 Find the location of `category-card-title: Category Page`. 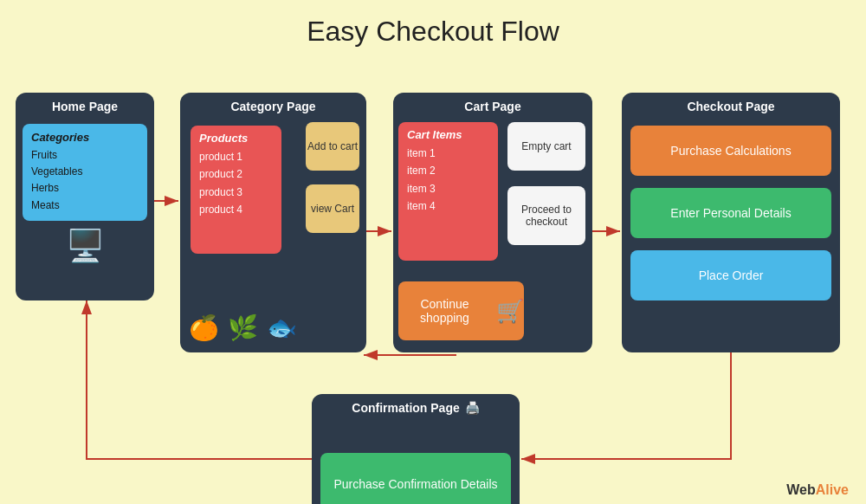

category-card-title: Category Page is located at coordinates (274, 106).